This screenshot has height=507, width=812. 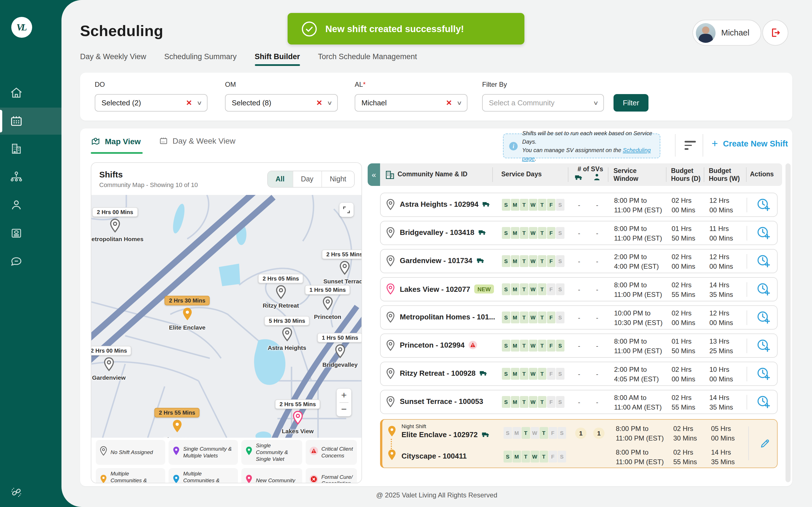 What do you see at coordinates (368, 59) in the screenshot?
I see `tab-torch-schedule-management: Torch Schedule Management` at bounding box center [368, 59].